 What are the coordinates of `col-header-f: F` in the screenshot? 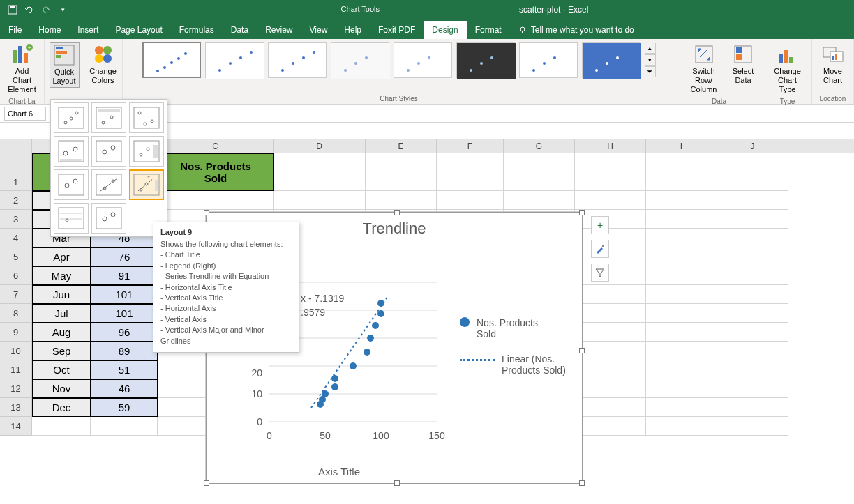 It's located at (470, 146).